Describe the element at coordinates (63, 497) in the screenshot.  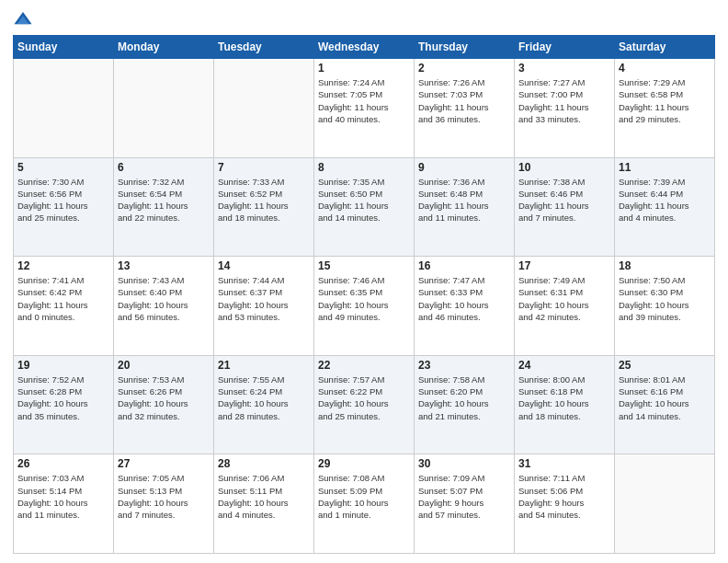
I see `day-info: Sunrise: 7:03 AM Sunset: 5:14 PM Dayligh…` at that location.